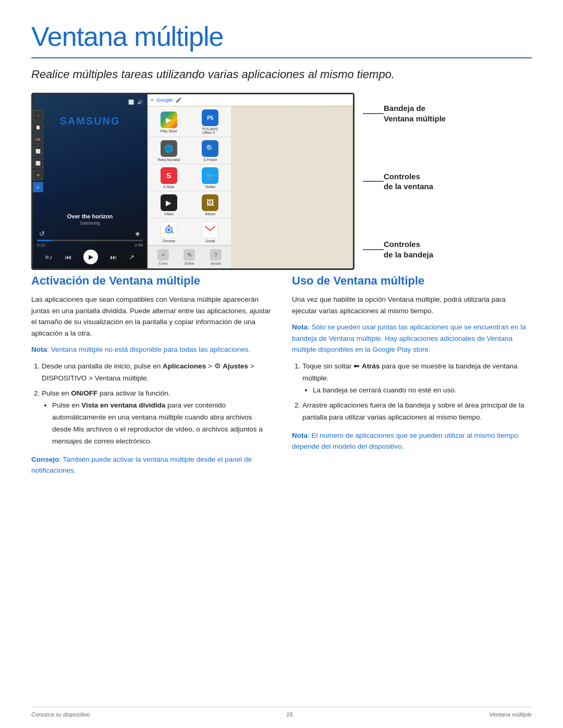  Describe the element at coordinates (151, 316) in the screenshot. I see `left-para1: Las aplicaciones que sean compatibles co…` at that location.